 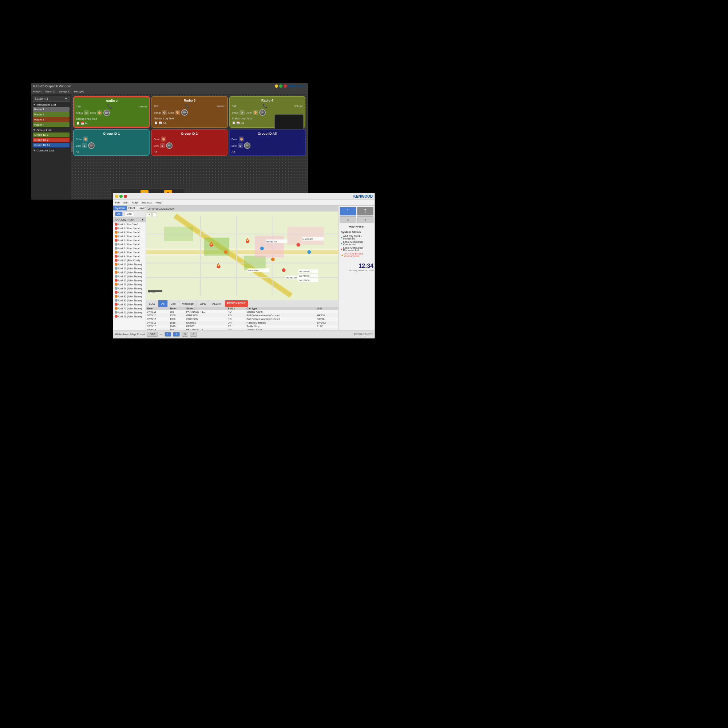 What do you see at coordinates (243, 123) in the screenshot?
I see `radio4-text-icon: Aa` at bounding box center [243, 123].